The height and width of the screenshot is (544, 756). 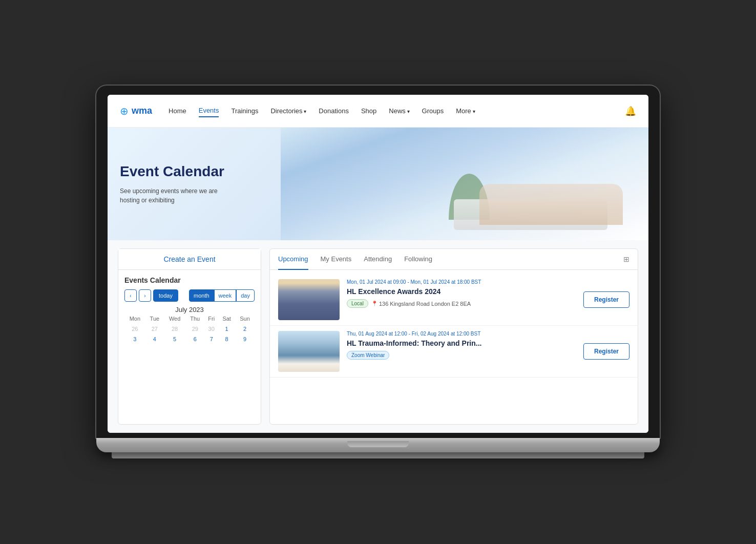 What do you see at coordinates (454, 347) in the screenshot?
I see `events-list: Mon, 01 Jul 2024 at 09:00 - Mon, 01 Jul …` at bounding box center [454, 347].